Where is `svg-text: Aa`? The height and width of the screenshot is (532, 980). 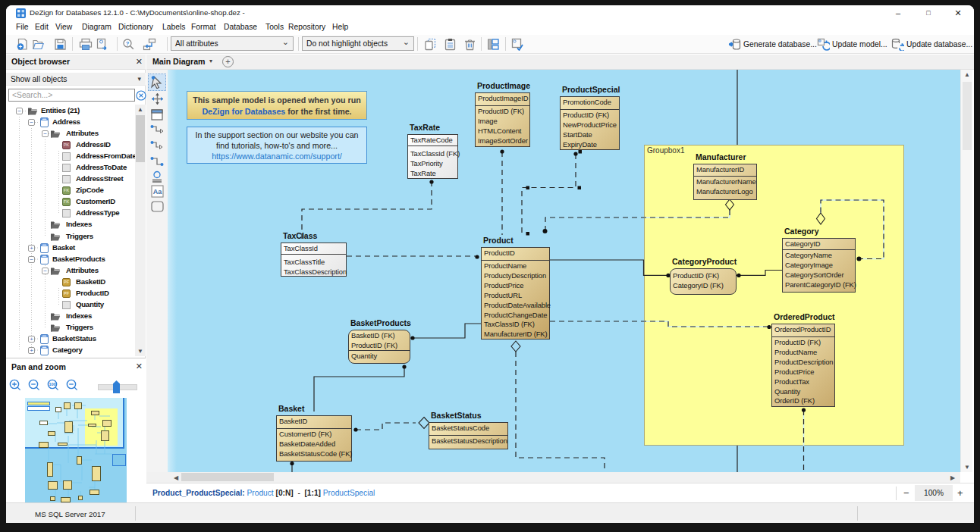
svg-text: Aa is located at coordinates (158, 192).